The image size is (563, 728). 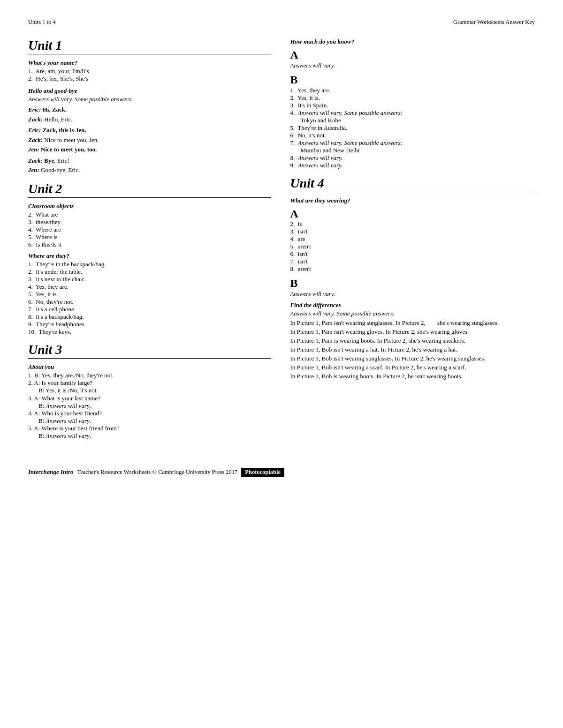 I want to click on unit1-section2-title: Hello and good-bye, so click(x=150, y=91).